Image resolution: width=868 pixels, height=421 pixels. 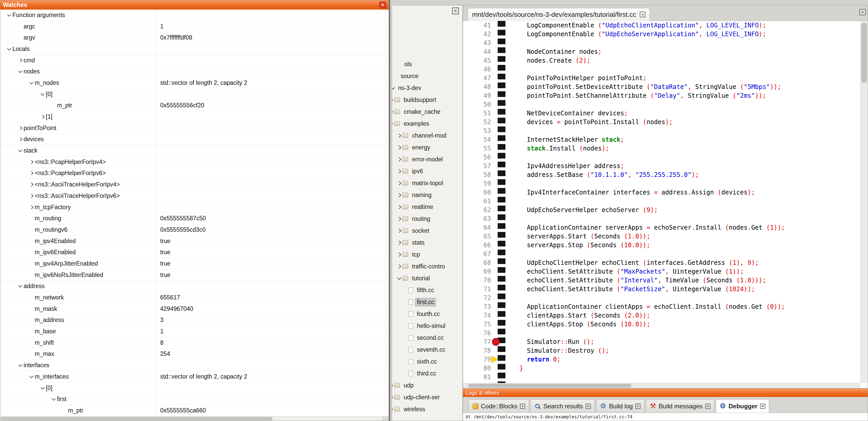 I want to click on scrollbar-thumb, so click(x=864, y=53).